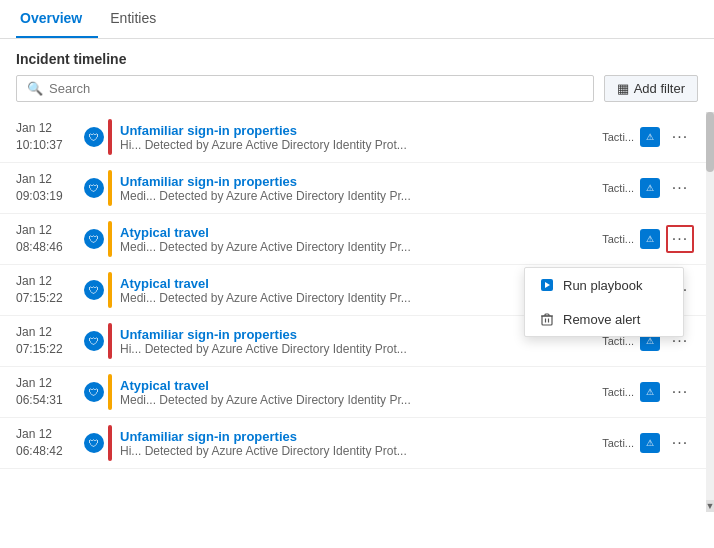 Image resolution: width=714 pixels, height=548 pixels. What do you see at coordinates (547, 285) in the screenshot?
I see `playbook-icon` at bounding box center [547, 285].